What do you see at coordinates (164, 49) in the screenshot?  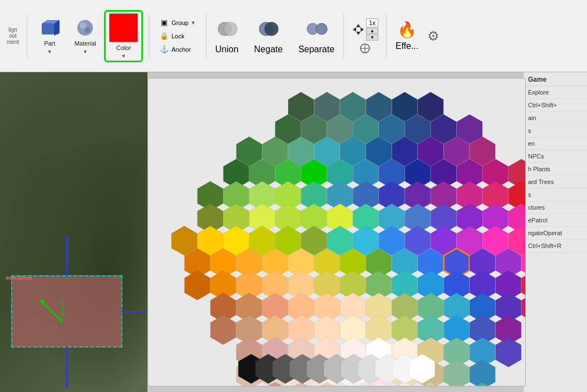 I see `anchor-icon: ⚓` at bounding box center [164, 49].